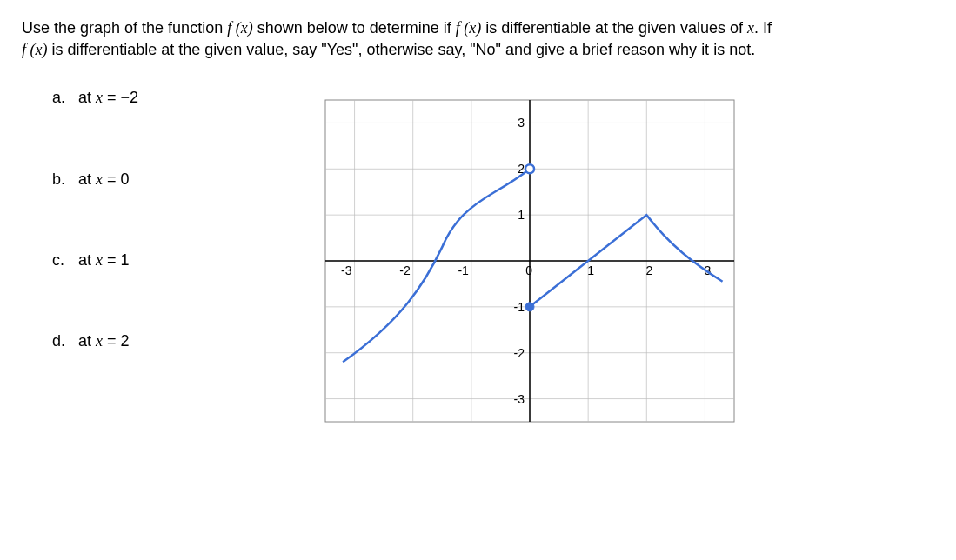  What do you see at coordinates (649, 270) in the screenshot?
I see `svg-text: 2` at bounding box center [649, 270].